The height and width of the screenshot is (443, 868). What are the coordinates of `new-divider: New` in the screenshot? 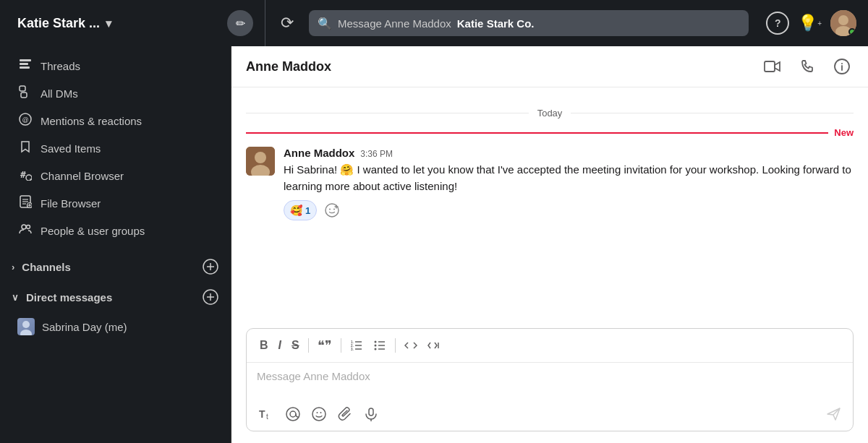 It's located at (550, 133).